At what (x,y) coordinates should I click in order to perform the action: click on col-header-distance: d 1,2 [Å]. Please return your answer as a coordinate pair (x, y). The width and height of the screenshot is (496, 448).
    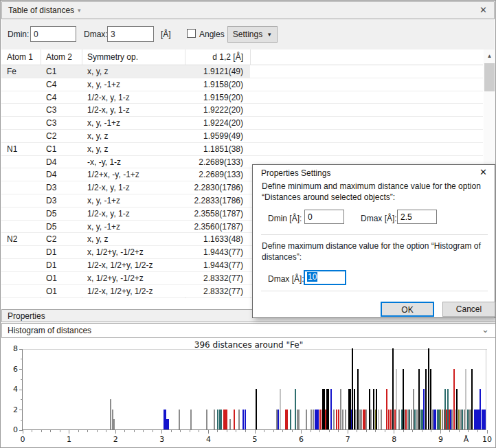
    Looking at the image, I should click on (216, 57).